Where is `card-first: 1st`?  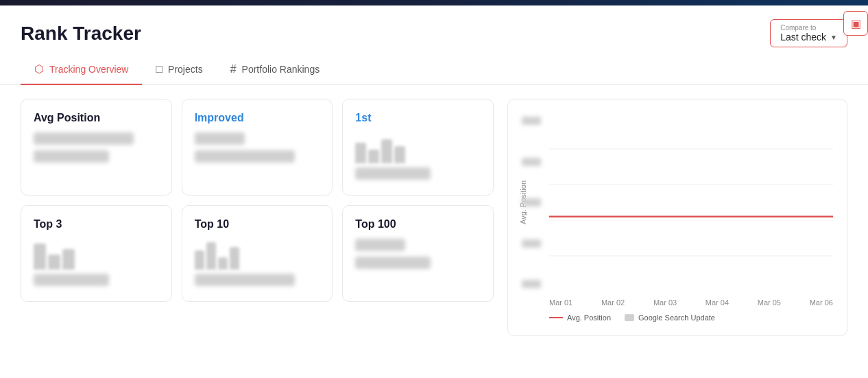
card-first: 1st is located at coordinates (418, 147).